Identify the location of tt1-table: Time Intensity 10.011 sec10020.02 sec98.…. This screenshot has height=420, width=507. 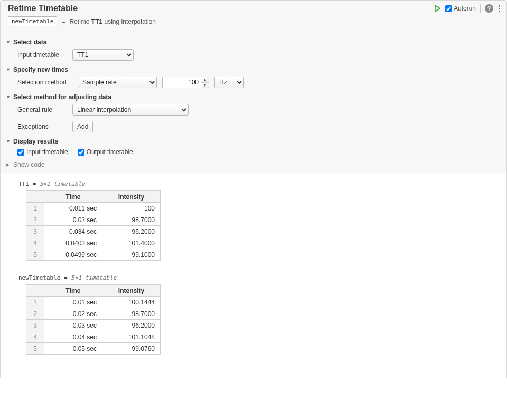
(93, 226).